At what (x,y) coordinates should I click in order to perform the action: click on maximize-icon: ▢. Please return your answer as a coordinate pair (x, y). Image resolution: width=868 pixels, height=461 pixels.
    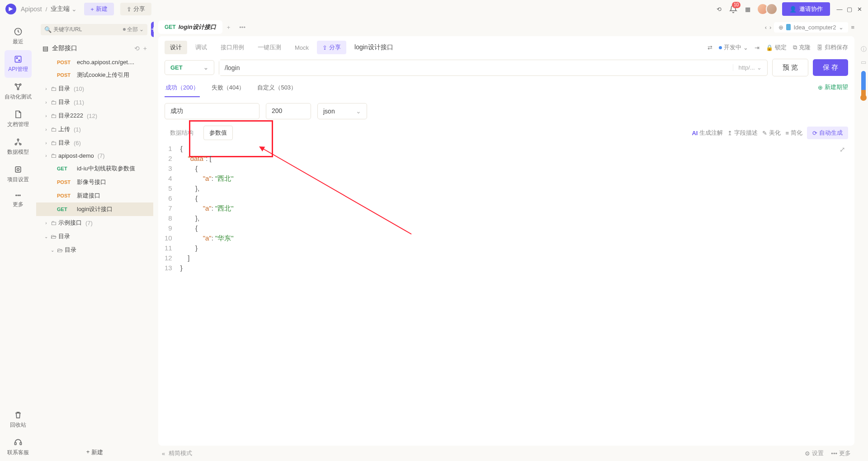
    Looking at the image, I should click on (849, 9).